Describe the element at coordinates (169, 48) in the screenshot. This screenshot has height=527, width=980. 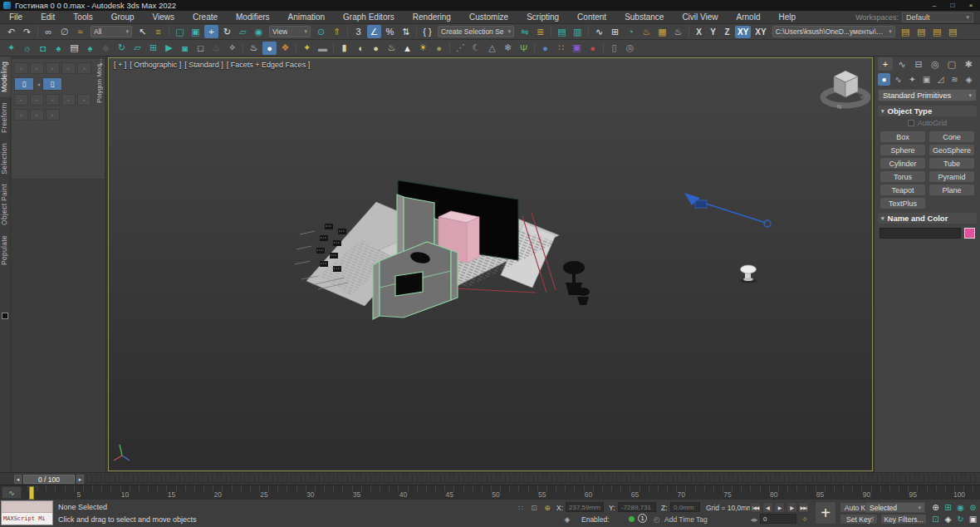
I see `play-box-icon: ▶` at that location.